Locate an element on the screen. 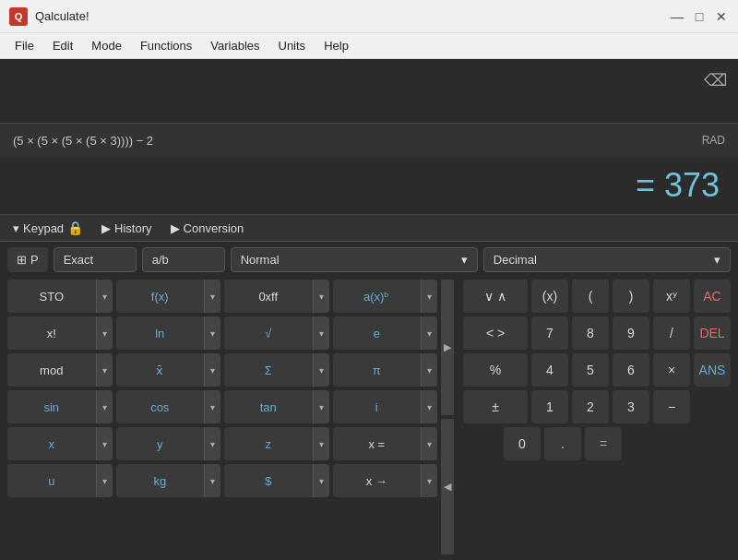  mul-btn: × is located at coordinates (672, 370).